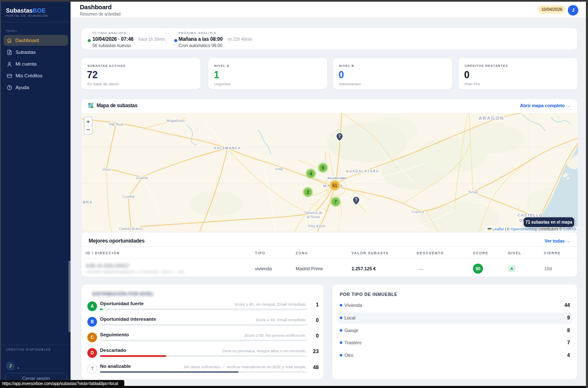 The width and height of the screenshot is (588, 388). Describe the element at coordinates (473, 192) in the screenshot. I see `svg-text: Teruel` at that location.